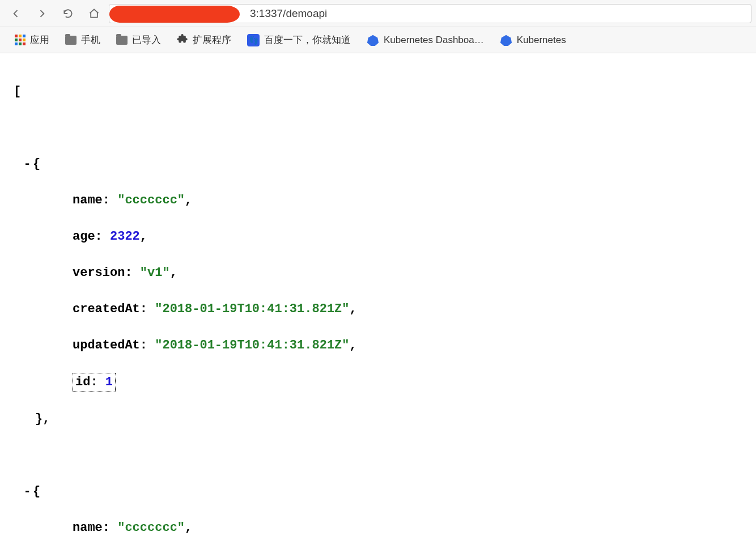 The width and height of the screenshot is (756, 536). I want to click on bookmarks-bar: 应用 手机 已导入 扩展程序 👣 百度一下，你就知道 Kubernetes Da…, so click(378, 40).